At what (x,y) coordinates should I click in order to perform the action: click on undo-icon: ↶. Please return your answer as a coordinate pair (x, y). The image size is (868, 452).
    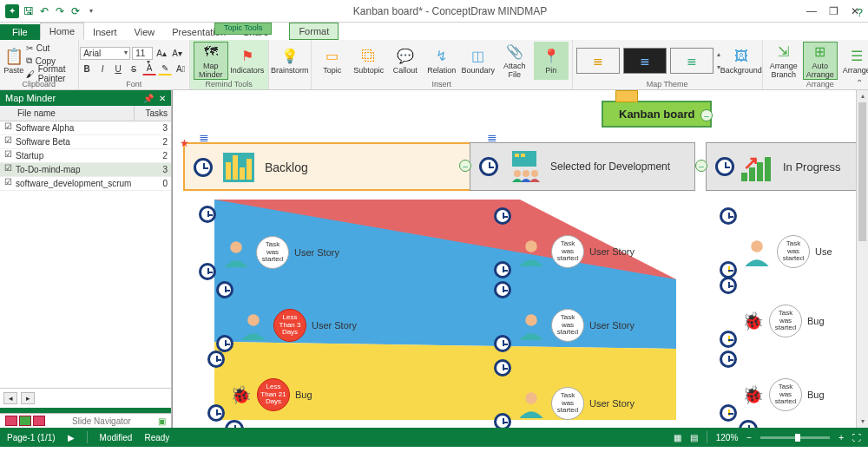
    Looking at the image, I should click on (44, 11).